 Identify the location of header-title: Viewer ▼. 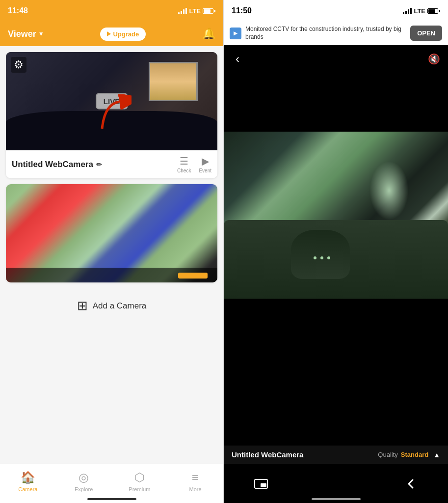
(26, 34).